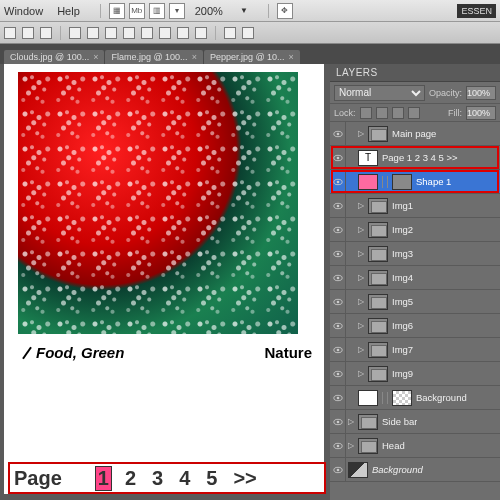  Describe the element at coordinates (24, 11) in the screenshot. I see `menu-window: Window` at that location.